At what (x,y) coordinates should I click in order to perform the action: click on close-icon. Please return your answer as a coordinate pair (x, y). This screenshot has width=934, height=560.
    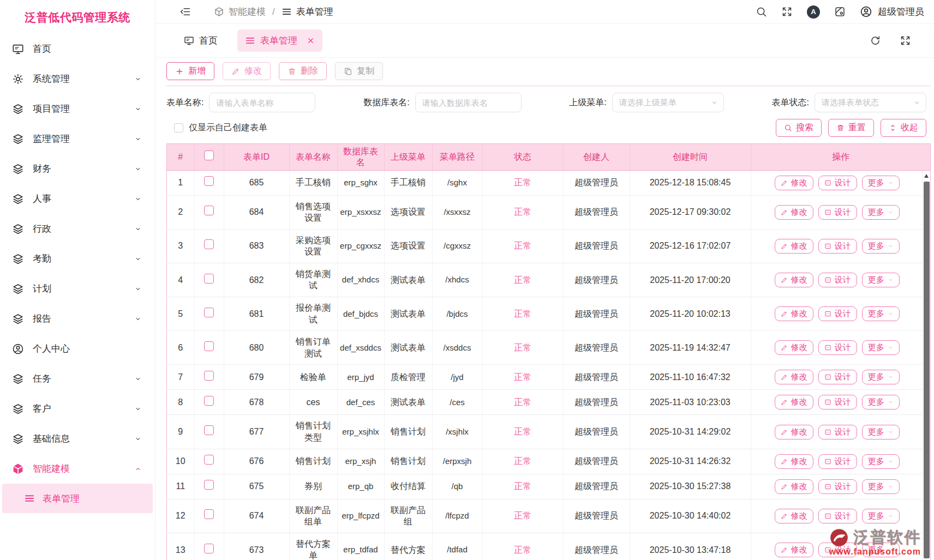
    Looking at the image, I should click on (311, 40).